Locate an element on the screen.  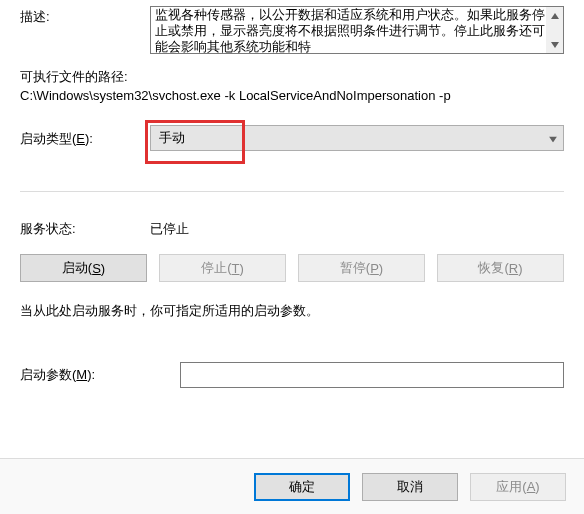
start-params-note: 当从此处启动服务时，你可指定所适用的启动参数。 is located at coordinates (292, 311).